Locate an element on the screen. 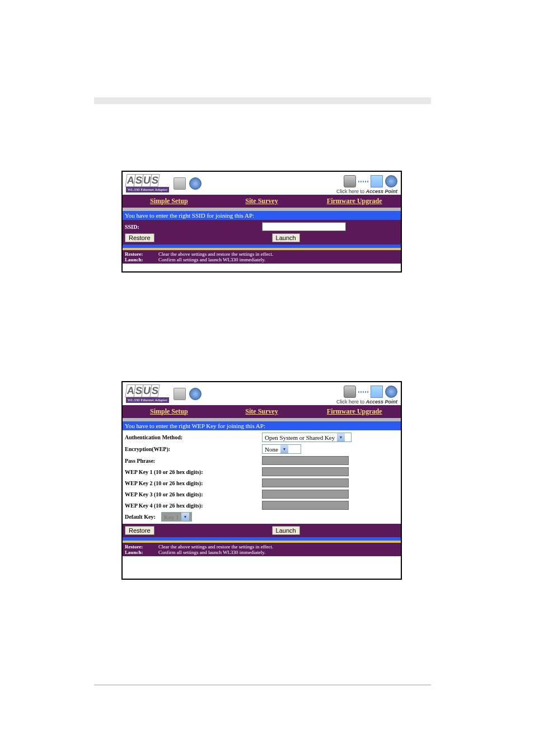 The width and height of the screenshot is (534, 756). button-row: Restore Launch is located at coordinates (262, 530).